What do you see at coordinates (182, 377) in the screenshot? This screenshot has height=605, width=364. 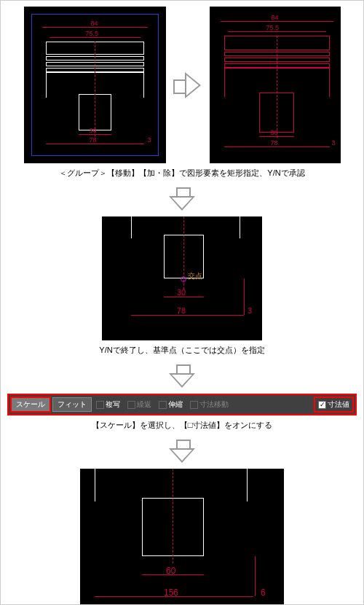 I see `arrow-down-2-icon` at bounding box center [182, 377].